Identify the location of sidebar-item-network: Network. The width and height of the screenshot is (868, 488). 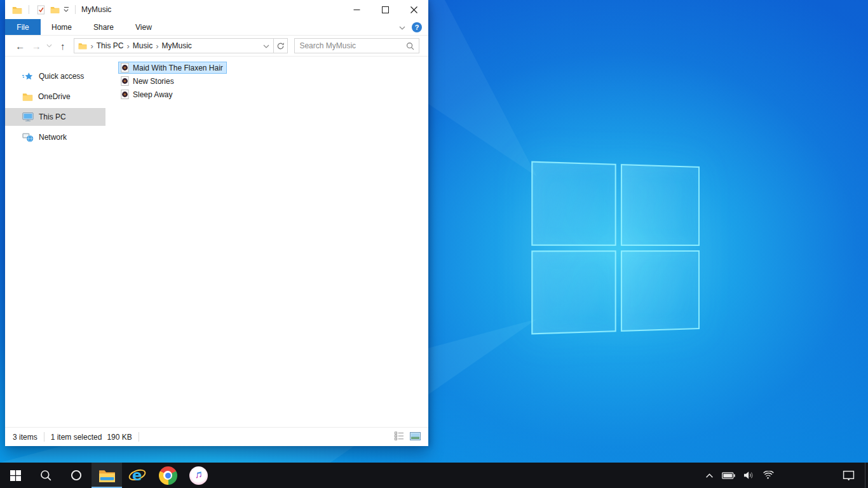
(55, 137).